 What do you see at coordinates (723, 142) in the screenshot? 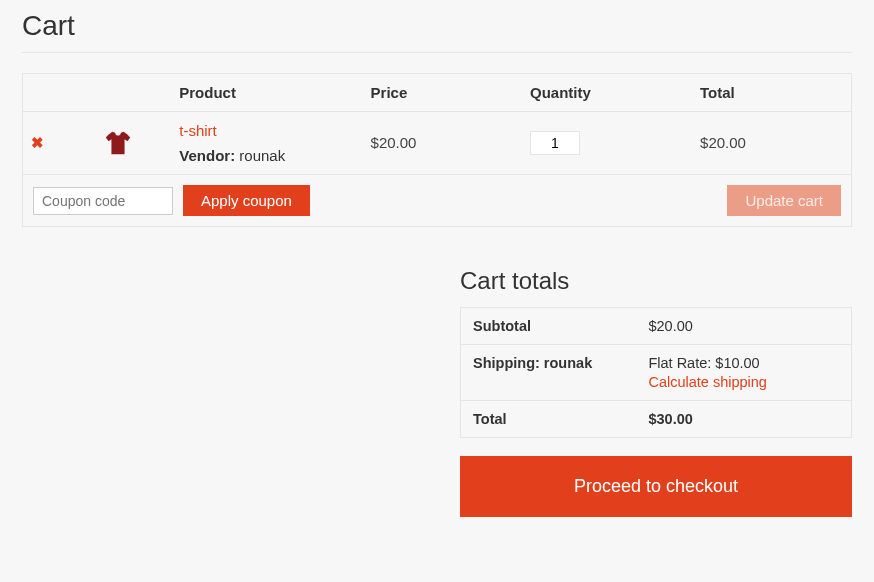
I see `item-total: $20.00` at bounding box center [723, 142].